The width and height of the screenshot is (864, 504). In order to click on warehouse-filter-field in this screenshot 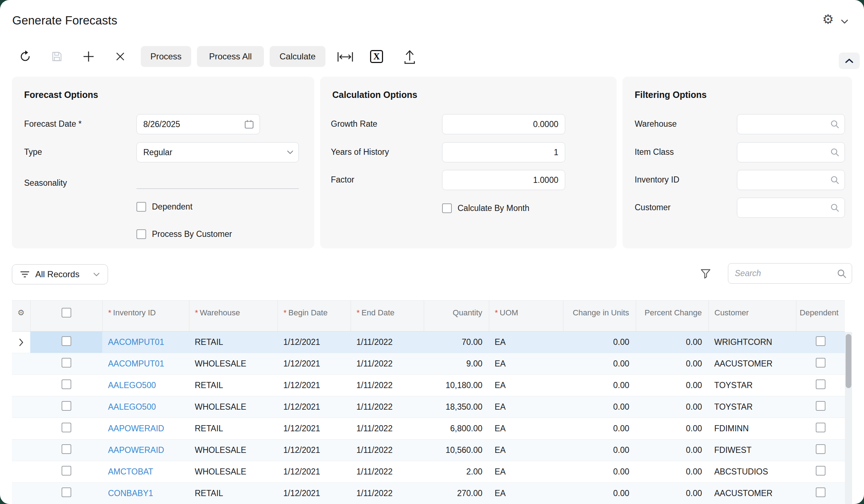, I will do `click(791, 124)`.